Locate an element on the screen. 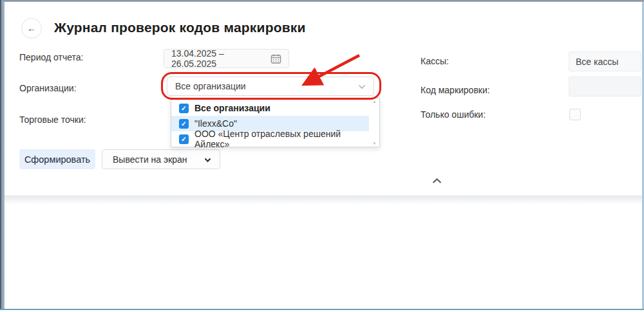  output-mode-value: Вывести на экран is located at coordinates (150, 160).